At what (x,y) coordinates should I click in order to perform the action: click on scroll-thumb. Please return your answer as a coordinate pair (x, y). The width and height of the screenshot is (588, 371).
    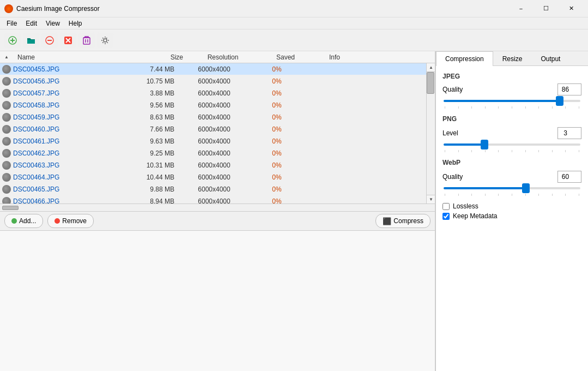
    Looking at the image, I should click on (431, 83).